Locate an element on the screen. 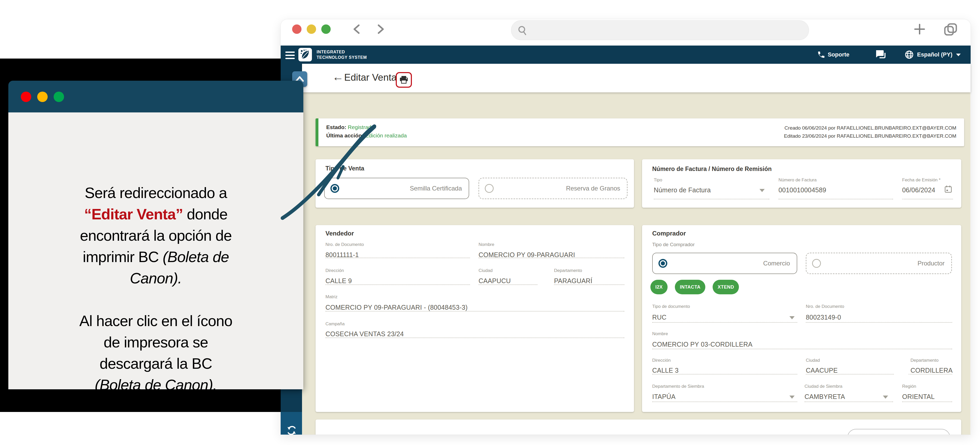  window-zoom-button is located at coordinates (326, 29).